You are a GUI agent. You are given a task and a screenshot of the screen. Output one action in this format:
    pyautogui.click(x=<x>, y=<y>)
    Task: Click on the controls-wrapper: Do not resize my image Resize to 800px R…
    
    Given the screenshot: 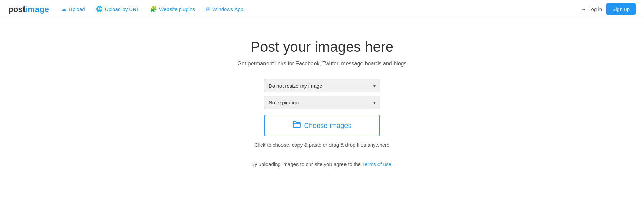 What is the action you would take?
    pyautogui.click(x=322, y=94)
    